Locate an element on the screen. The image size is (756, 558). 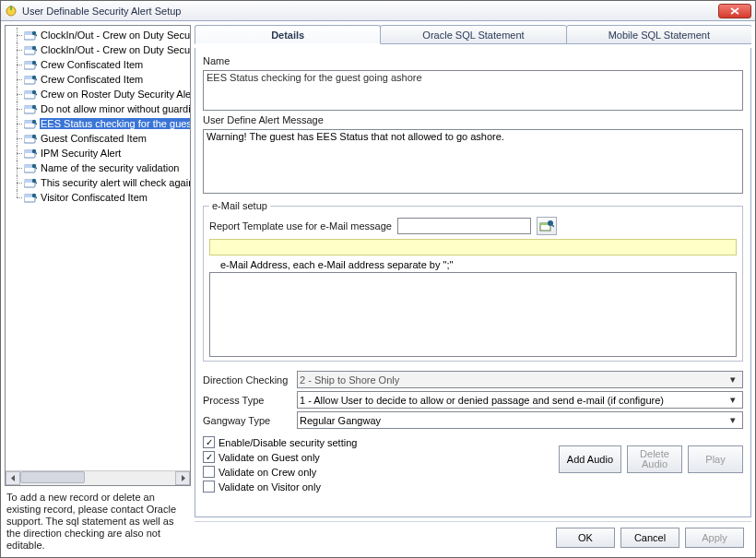
enable-disable-checkbox: ✓ is located at coordinates (208, 443).